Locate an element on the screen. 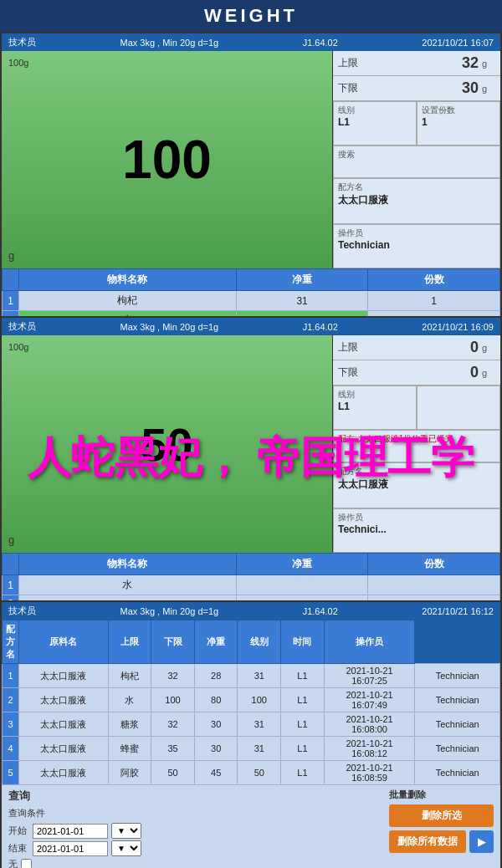 The width and height of the screenshot is (502, 868). panel2-operator-cell: 操作员 Technici... is located at coordinates (417, 530).